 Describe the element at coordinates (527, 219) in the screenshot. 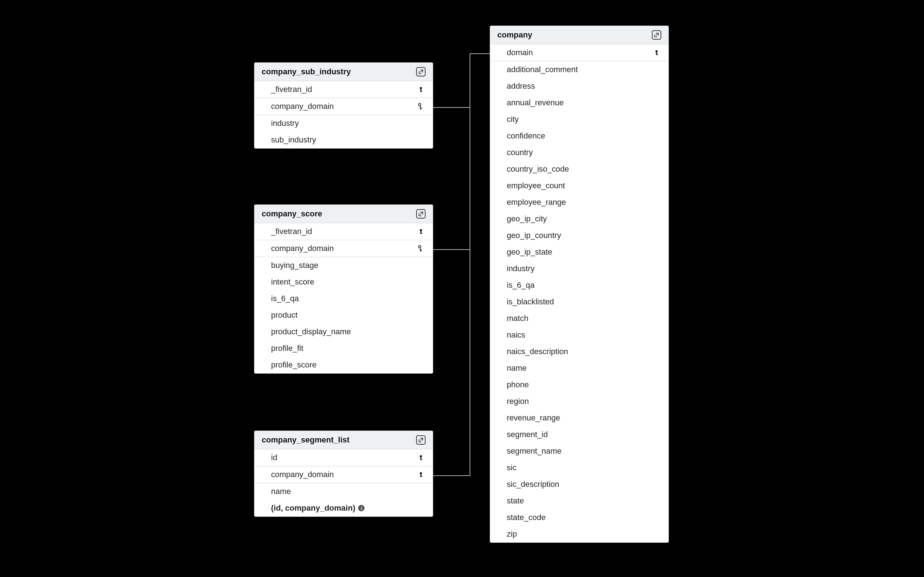

I see `field-name: geo_ip_city` at that location.